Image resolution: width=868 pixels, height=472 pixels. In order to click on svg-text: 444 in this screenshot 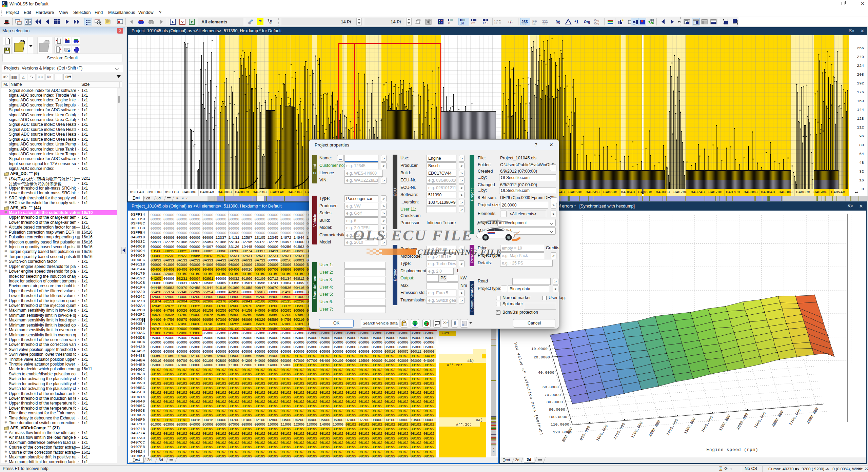, I will do `click(545, 24)`.